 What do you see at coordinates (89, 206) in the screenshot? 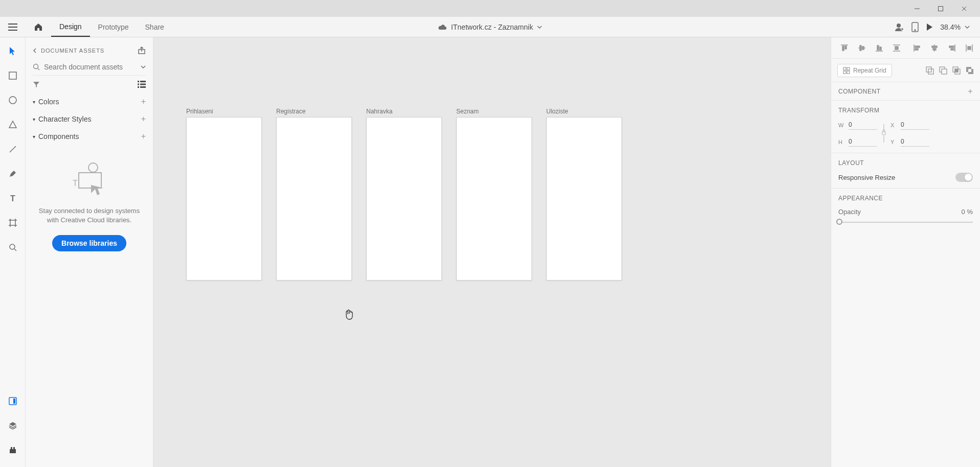
I see `empty-state: T Stay connected to design systems with …` at bounding box center [89, 206].